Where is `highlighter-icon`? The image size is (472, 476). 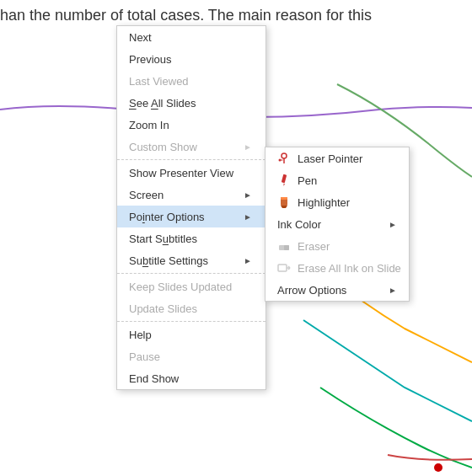
highlighter-icon is located at coordinates (284, 202).